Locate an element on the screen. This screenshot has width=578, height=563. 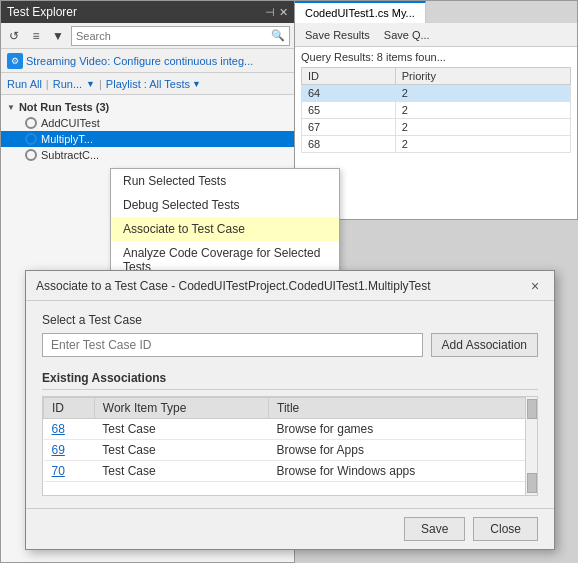
tab-label: CodedUITest1.cs is located at coordinates (347, 13).